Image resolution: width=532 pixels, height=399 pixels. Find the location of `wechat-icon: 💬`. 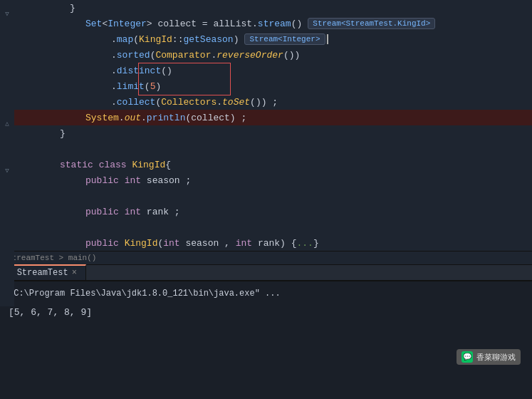

wechat-icon: 💬 is located at coordinates (467, 357).